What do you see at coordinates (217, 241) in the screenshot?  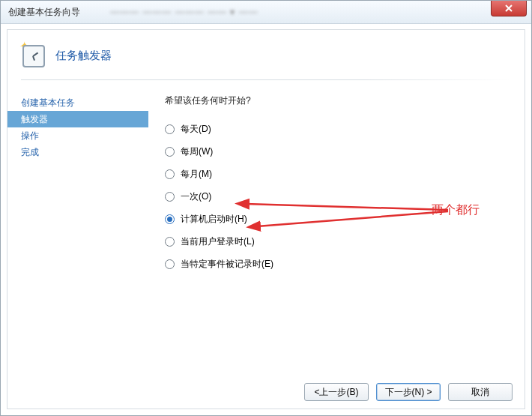 I see `label-user-logon: 当前用户登录时(L)` at bounding box center [217, 241].